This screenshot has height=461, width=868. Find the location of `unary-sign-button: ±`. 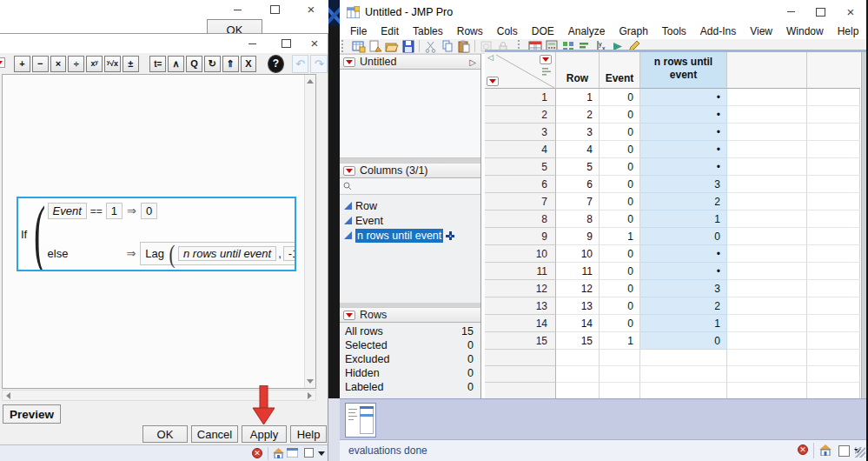

unary-sign-button: ± is located at coordinates (130, 64).